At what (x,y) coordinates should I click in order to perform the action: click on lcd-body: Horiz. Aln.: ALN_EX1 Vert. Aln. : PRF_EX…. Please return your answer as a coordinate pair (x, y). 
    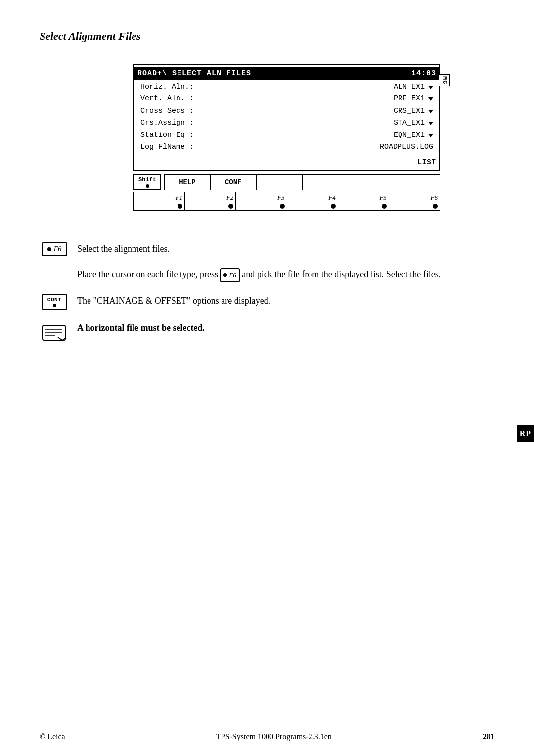
    Looking at the image, I should click on (287, 118).